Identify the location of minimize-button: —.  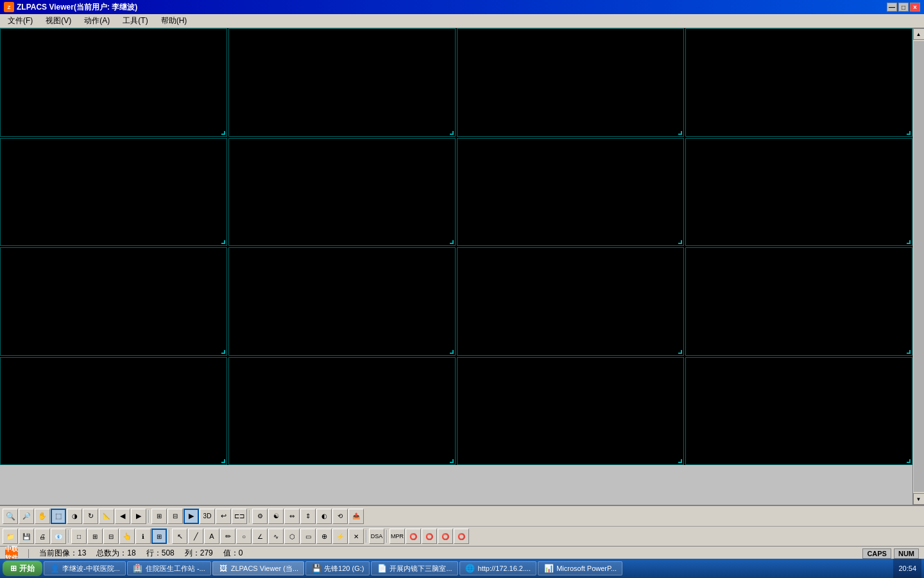
(892, 7).